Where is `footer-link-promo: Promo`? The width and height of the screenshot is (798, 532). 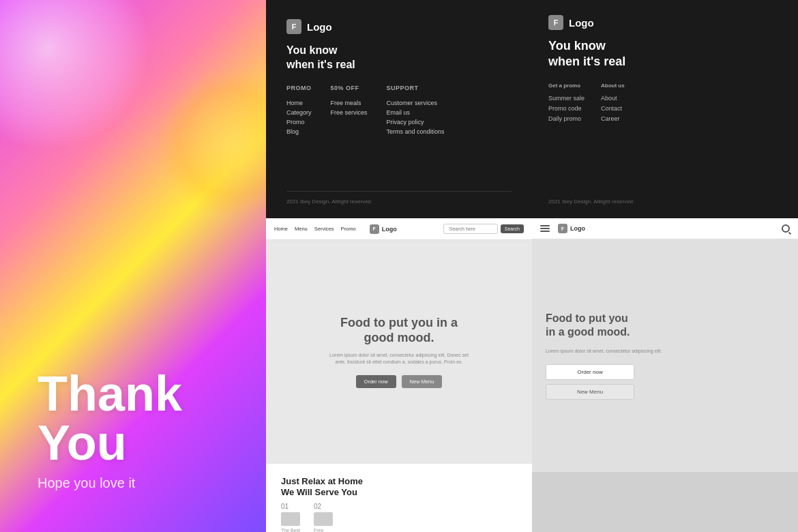 footer-link-promo: Promo is located at coordinates (299, 122).